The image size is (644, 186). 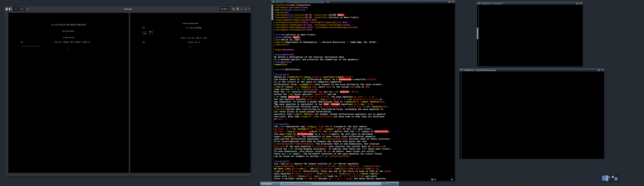 What do you see at coordinates (364, 79) in the screenshot?
I see `vim-line: the Hilbert space of {\bf differential f…` at bounding box center [364, 79].